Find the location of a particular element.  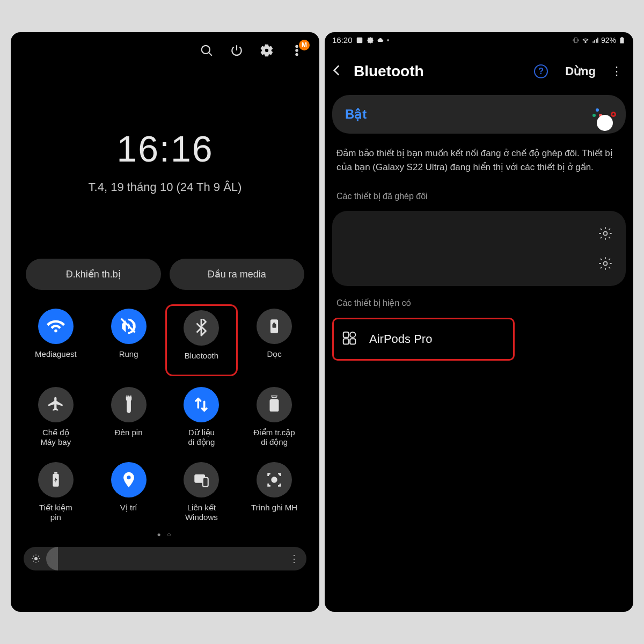

bluetooth-status-label: Bật is located at coordinates (468, 114).